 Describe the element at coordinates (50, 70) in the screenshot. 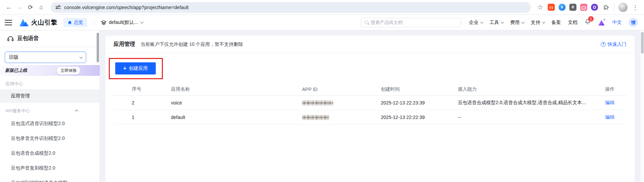

I see `new-version-banner: 新版已上线 立即体验` at that location.